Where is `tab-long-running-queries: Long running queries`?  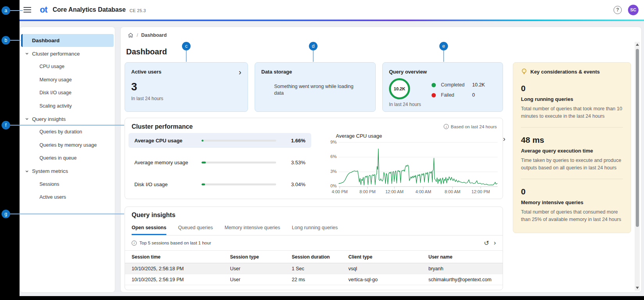
tab-long-running-queries: Long running queries is located at coordinates (315, 230).